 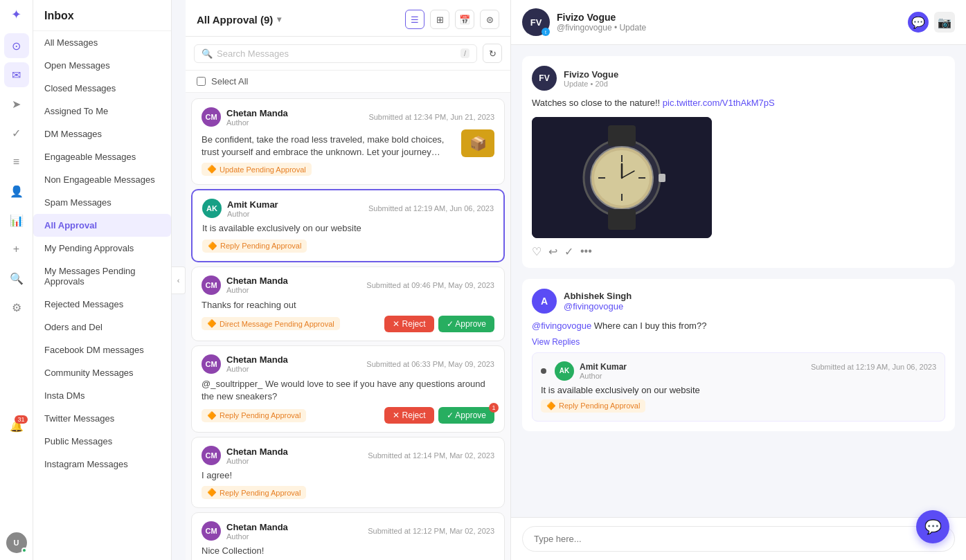 What do you see at coordinates (201, 82) in the screenshot?
I see `select-all-checkbox` at bounding box center [201, 82].